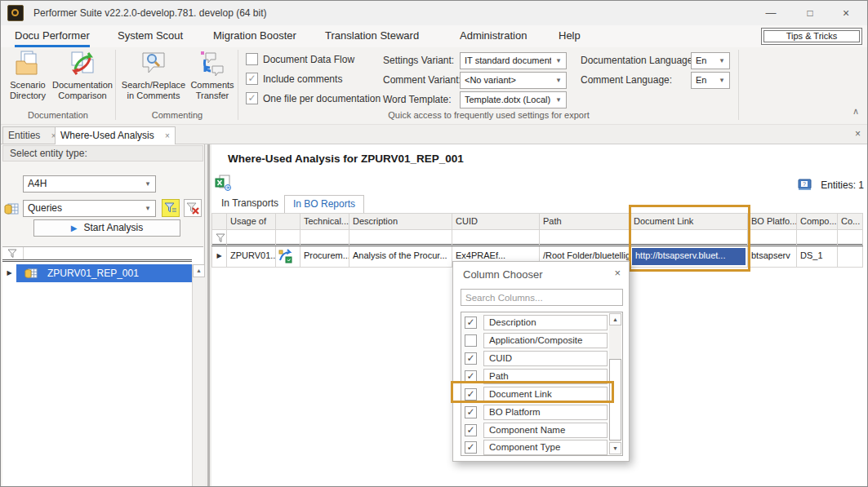  Describe the element at coordinates (198, 375) in the screenshot. I see `tree-scrollbar: ▲` at that location.